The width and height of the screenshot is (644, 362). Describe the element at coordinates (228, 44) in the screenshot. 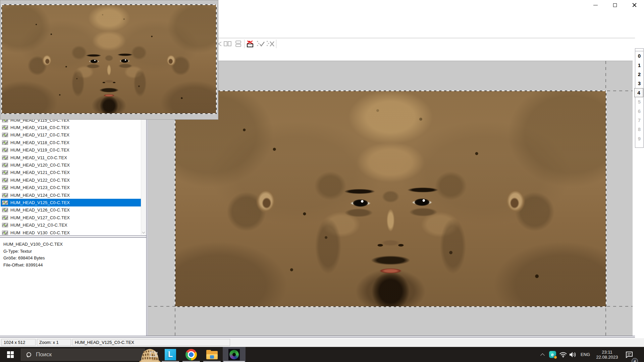

I see `compare-textures-button` at that location.